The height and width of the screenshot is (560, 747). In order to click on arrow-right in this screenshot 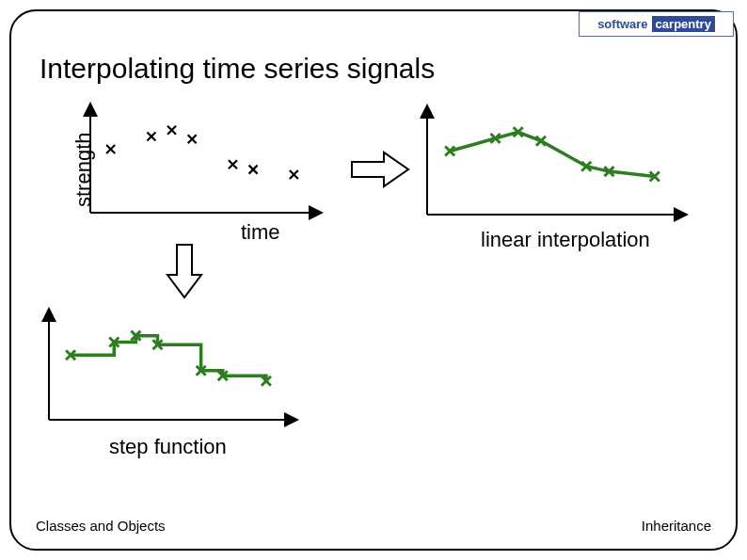, I will do `click(381, 169)`.